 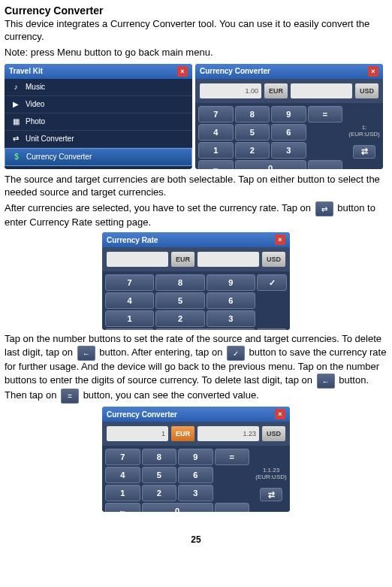 What do you see at coordinates (98, 140) in the screenshot?
I see `menu-item-unit-converter: ⇄ Unit Converter` at bounding box center [98, 140].